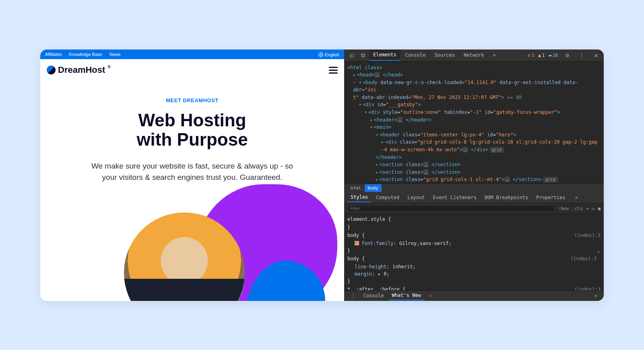 This screenshot has height=350, width=644. What do you see at coordinates (385, 55) in the screenshot?
I see `tab-elements: Elements` at bounding box center [385, 55].